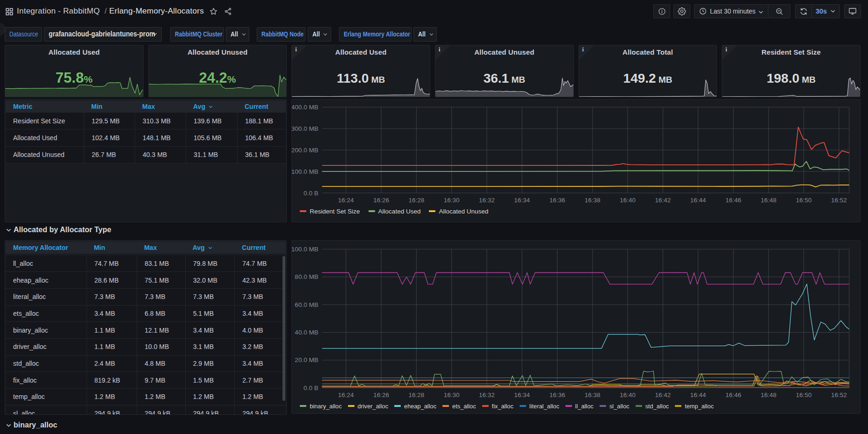  I want to click on svg-text: 40.0 MB, so click(307, 333).